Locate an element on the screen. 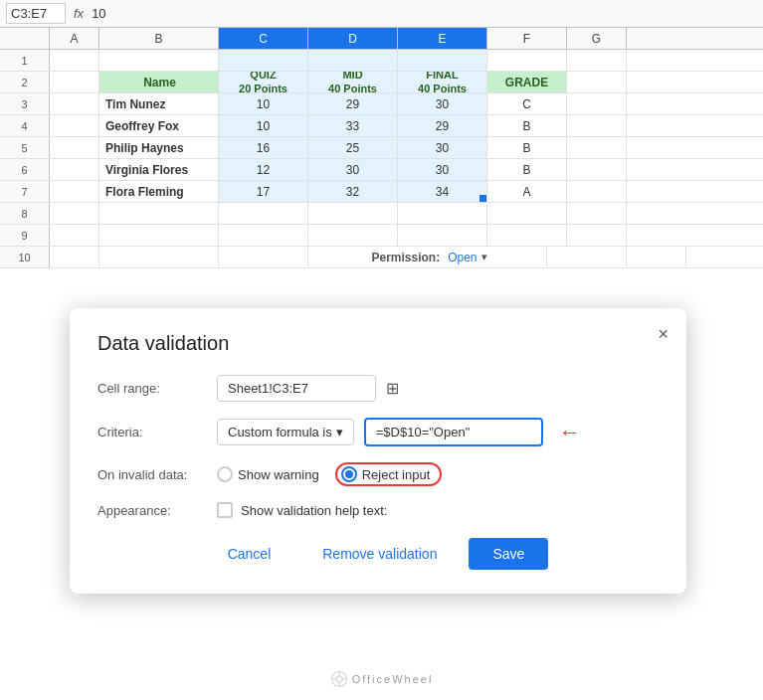 This screenshot has width=763, height=700. col-header-b: B is located at coordinates (159, 38).